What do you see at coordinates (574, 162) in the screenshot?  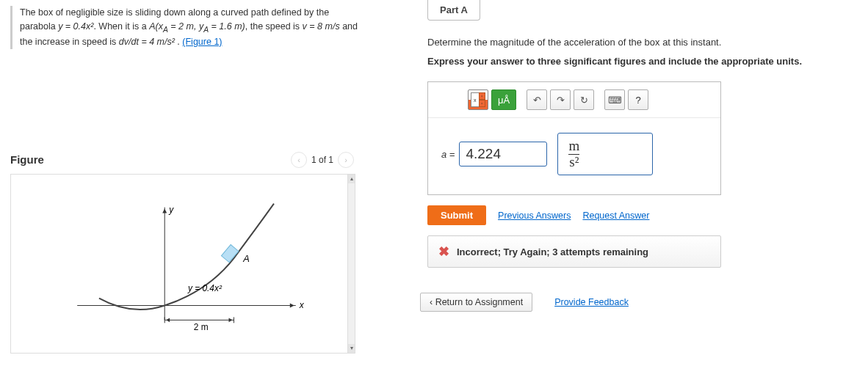 I see `unit-denominator: s²` at bounding box center [574, 162].